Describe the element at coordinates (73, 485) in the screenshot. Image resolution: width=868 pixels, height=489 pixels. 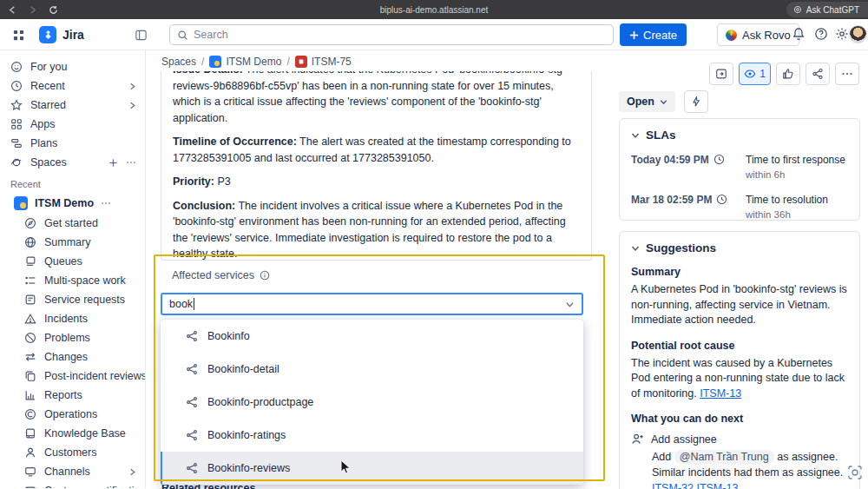
I see `sidebar-item-customer-notifications: Customer notifications` at that location.